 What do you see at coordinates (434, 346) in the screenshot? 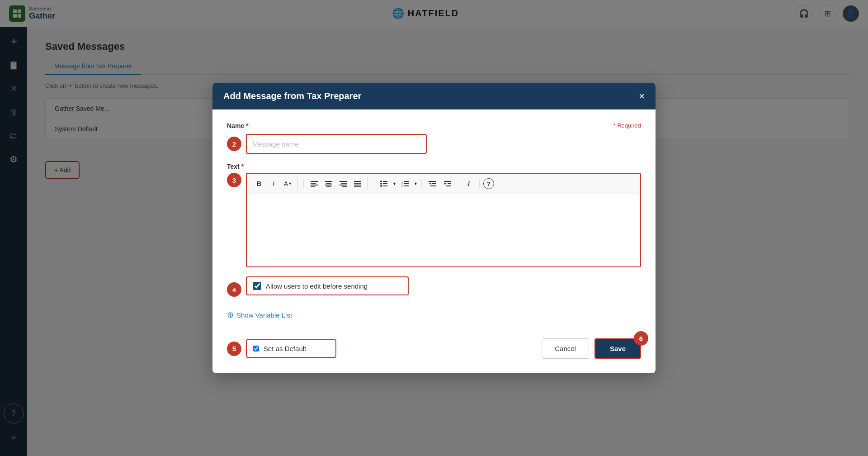
I see `modal-footer: 5 Set as Default Cancel 6 Save` at bounding box center [434, 346].